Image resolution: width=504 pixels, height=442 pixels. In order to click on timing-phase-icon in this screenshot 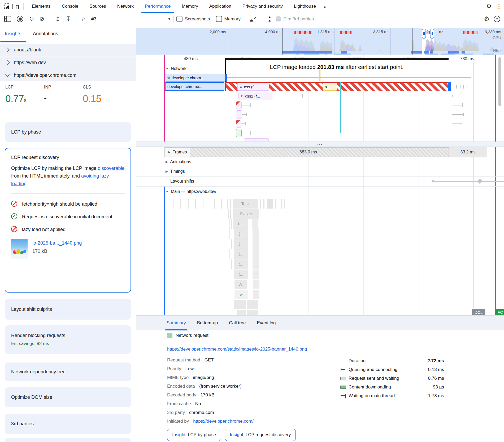, I will do `click(344, 378)`.